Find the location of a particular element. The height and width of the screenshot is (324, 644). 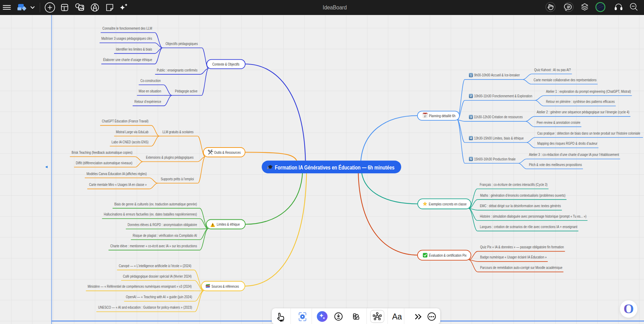

svg-text:Carte mentale collaborative de: Carte mentale collaborative des représen… is located at coordinates (565, 80).